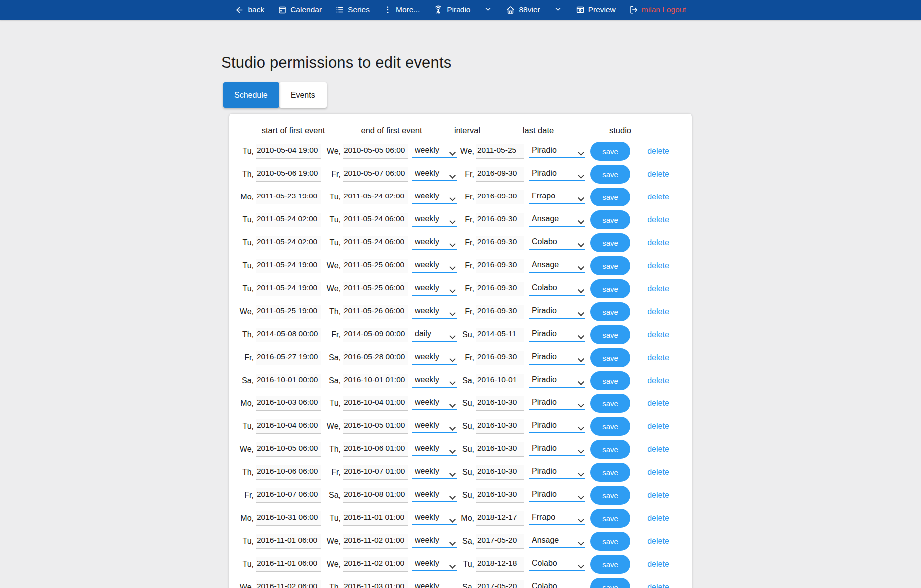  I want to click on nav-site: 88vier, so click(523, 10).